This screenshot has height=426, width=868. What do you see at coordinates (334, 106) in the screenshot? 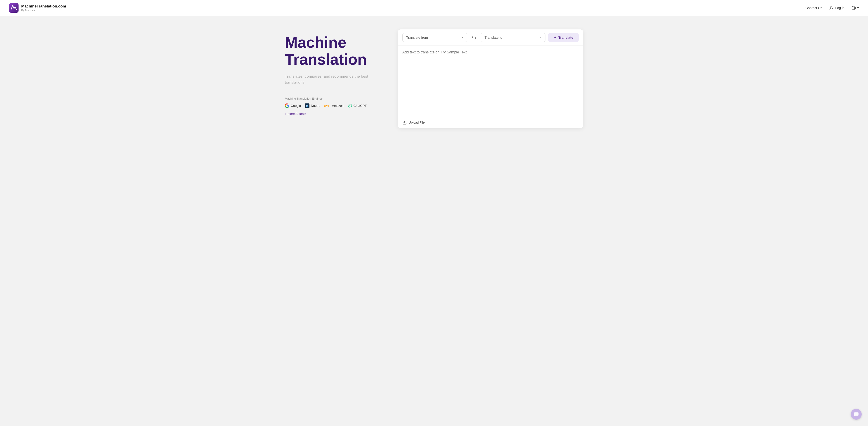
I see `engine-amazon: aws Amazon` at bounding box center [334, 106].